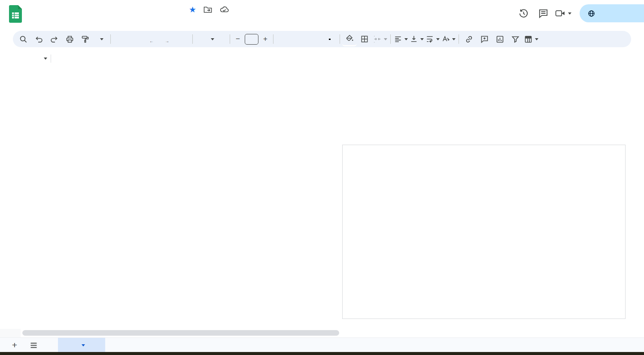  Describe the element at coordinates (612, 13) in the screenshot. I see `share-button` at that location.